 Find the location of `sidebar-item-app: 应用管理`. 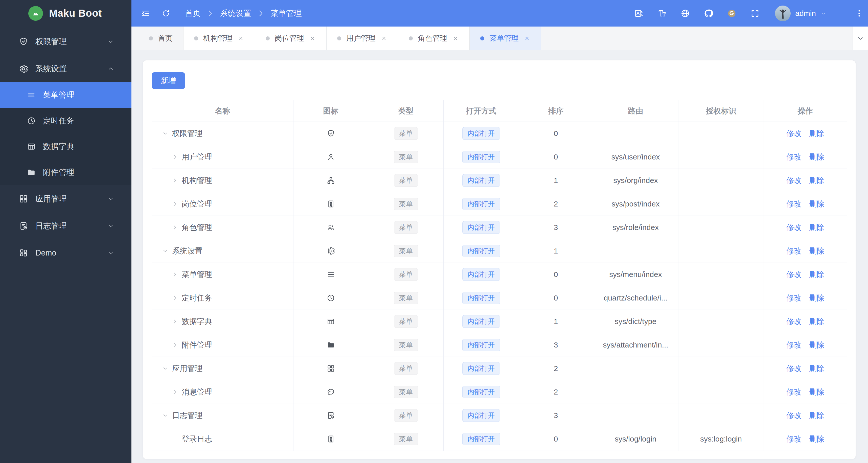

sidebar-item-app: 应用管理 is located at coordinates (66, 199).